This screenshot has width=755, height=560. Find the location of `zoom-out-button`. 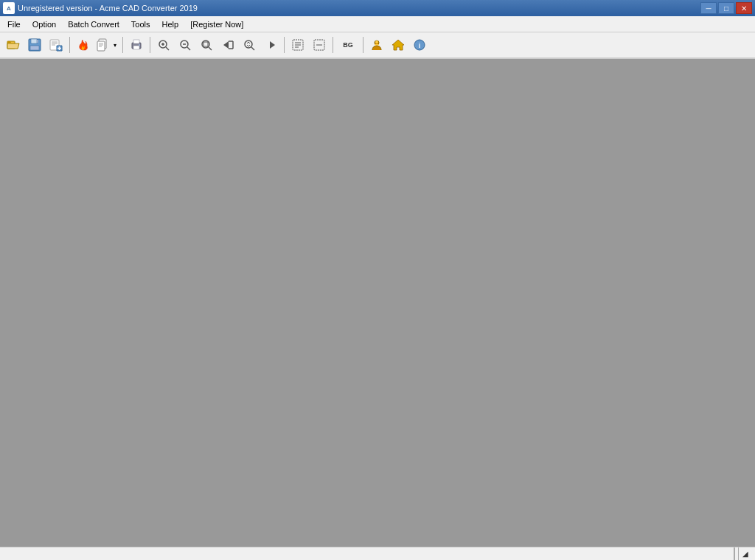

zoom-out-button is located at coordinates (185, 45).